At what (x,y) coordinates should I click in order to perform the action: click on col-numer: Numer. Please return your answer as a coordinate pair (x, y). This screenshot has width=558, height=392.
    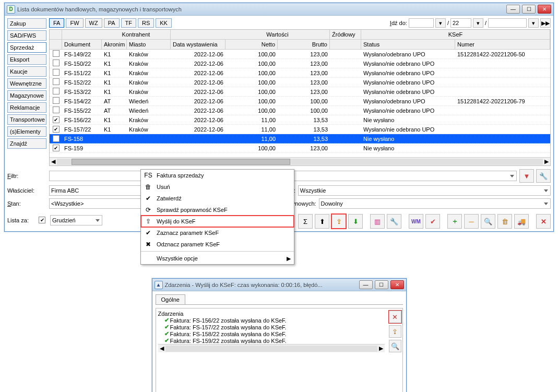
    Looking at the image, I should click on (503, 44).